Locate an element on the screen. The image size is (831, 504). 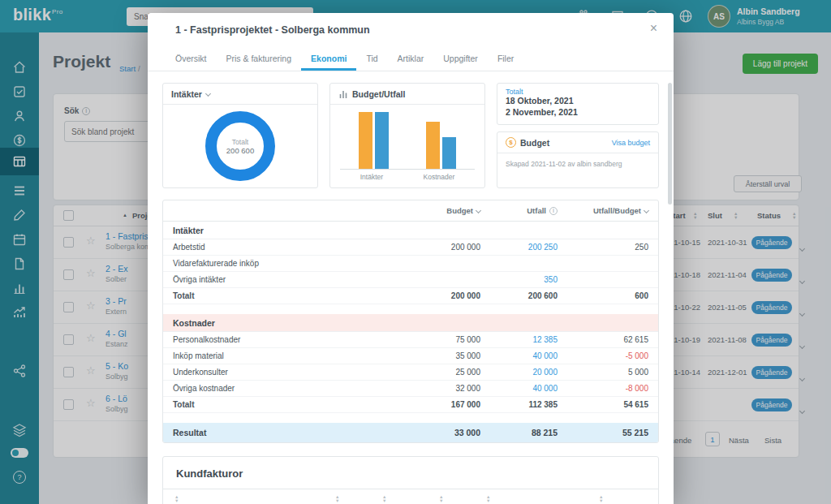
period-card: Totalt 18 Oktober, 2021 2 November, 2021 is located at coordinates (578, 104).